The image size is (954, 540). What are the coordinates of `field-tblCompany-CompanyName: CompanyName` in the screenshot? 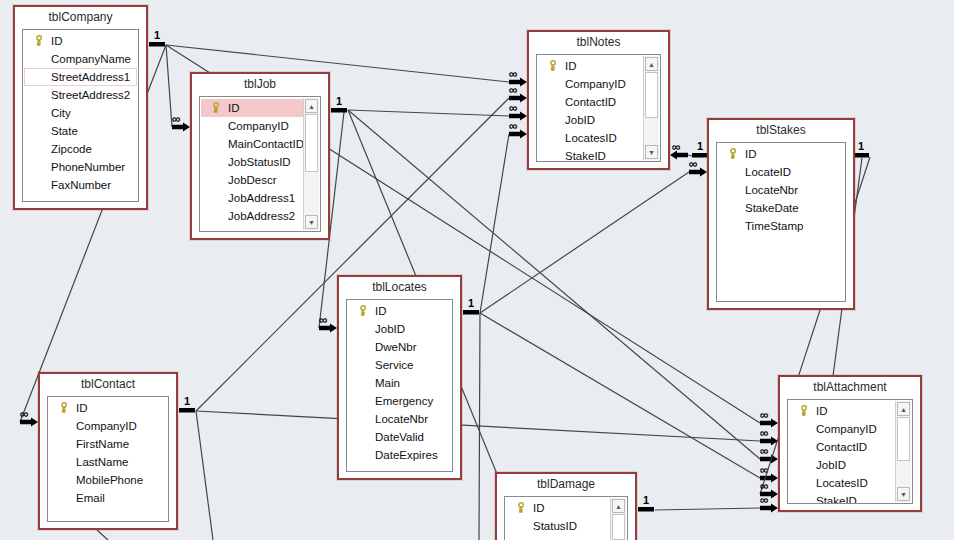 It's located at (80, 59).